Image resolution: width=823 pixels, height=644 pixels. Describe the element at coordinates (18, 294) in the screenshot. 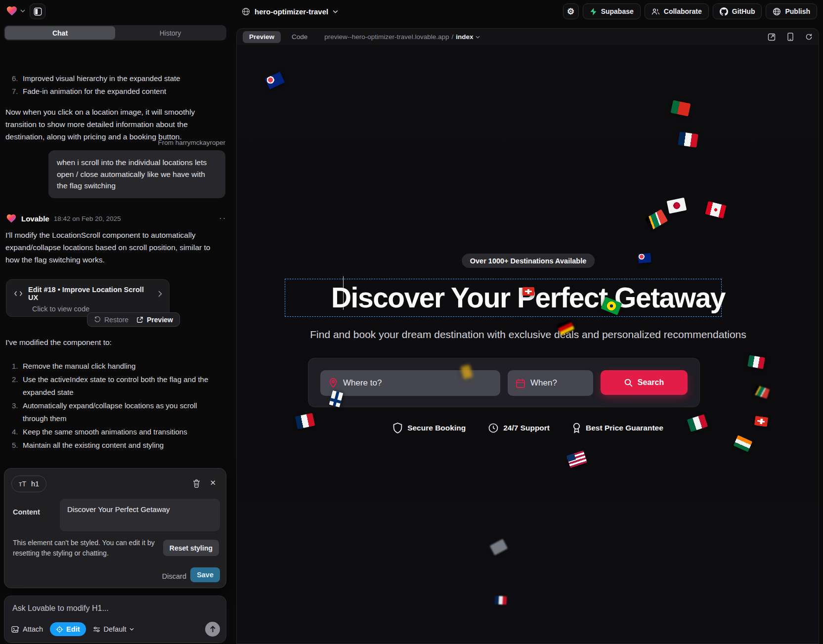

I see `code-icon` at that location.